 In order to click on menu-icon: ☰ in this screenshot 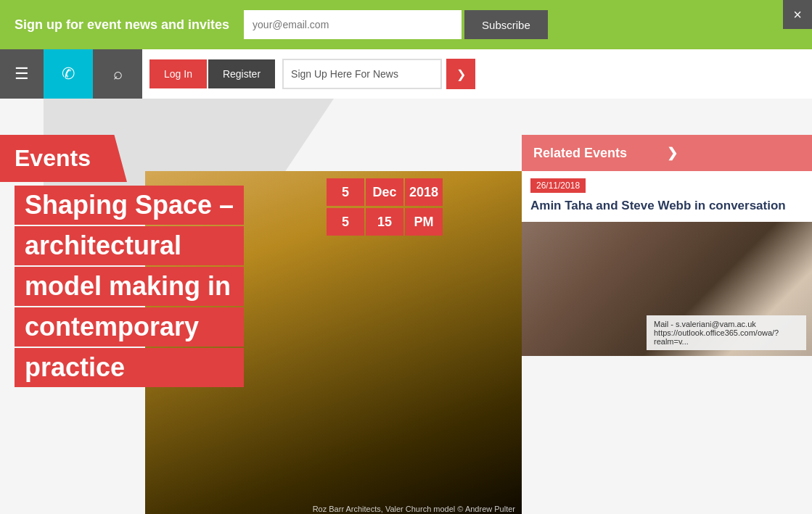, I will do `click(22, 74)`.